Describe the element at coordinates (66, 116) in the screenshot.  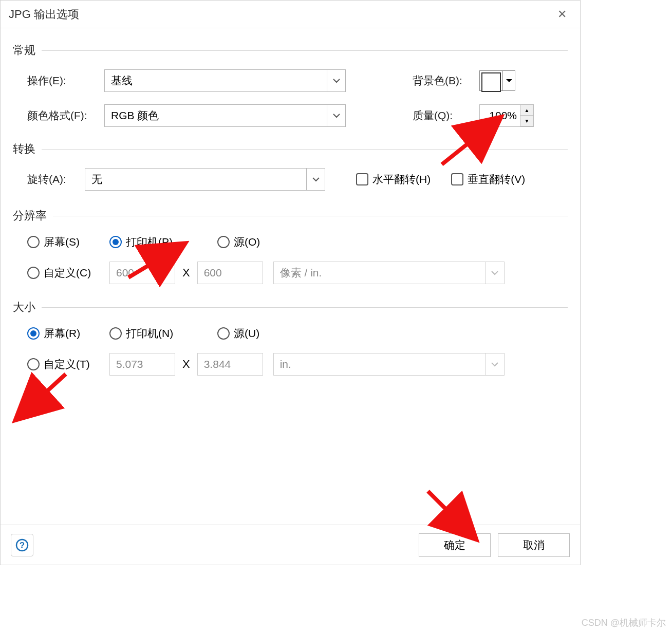
I see `color-format-label: 颜色格式(F):` at that location.